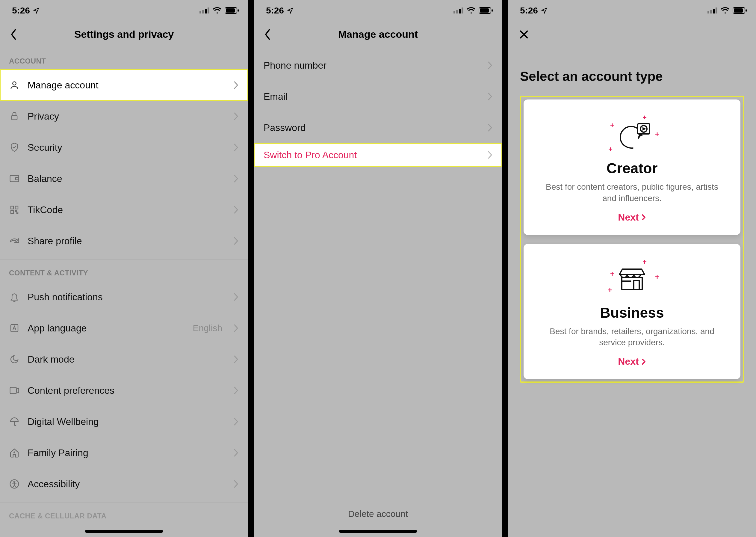 This screenshot has height=537, width=756. What do you see at coordinates (378, 97) in the screenshot?
I see `row-email: Email` at bounding box center [378, 97].